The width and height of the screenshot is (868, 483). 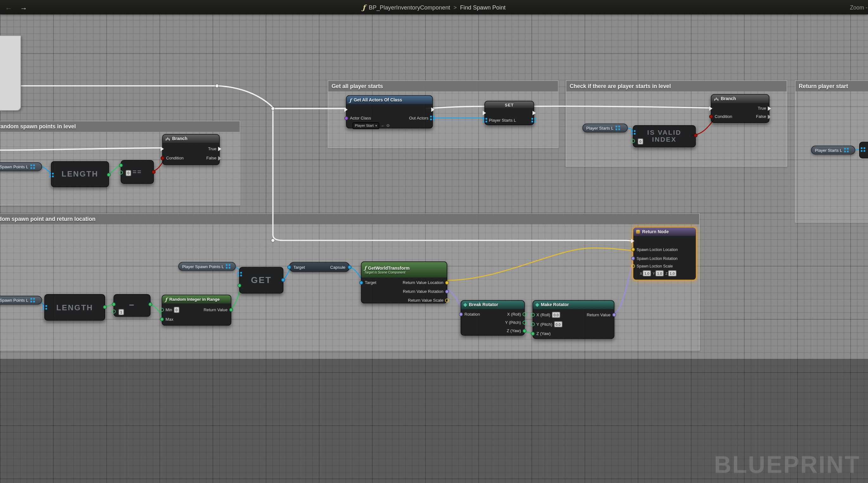 I want to click on var-node-player-spawn-points: Player Spawn Points L, so click(x=207, y=267).